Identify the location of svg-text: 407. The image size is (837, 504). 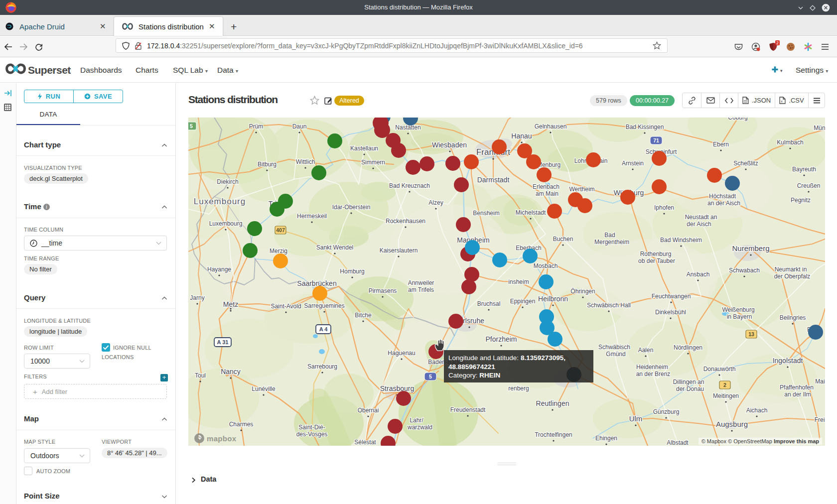
(280, 230).